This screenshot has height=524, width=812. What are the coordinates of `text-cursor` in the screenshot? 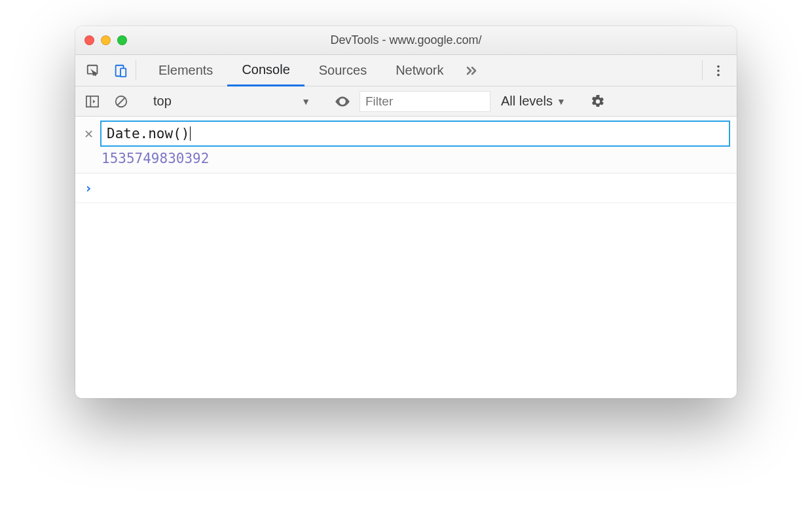 It's located at (190, 134).